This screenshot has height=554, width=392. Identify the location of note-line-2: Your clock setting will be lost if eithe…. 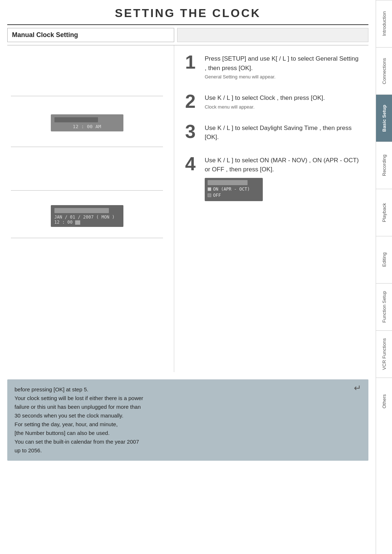
(79, 398).